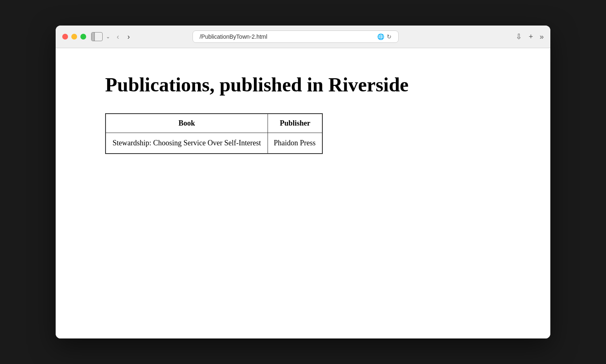 The height and width of the screenshot is (364, 606). What do you see at coordinates (108, 37) in the screenshot?
I see `chevron-down-icon: ⌄` at bounding box center [108, 37].